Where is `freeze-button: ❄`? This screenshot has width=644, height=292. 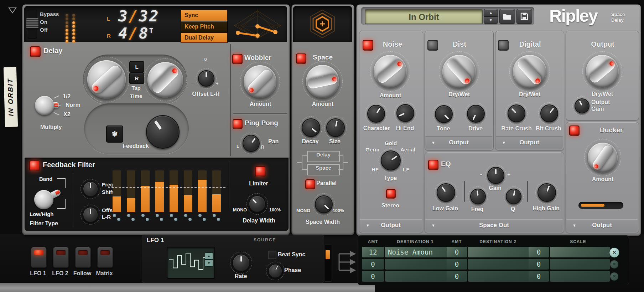
freeze-button: ❄ is located at coordinates (115, 134).